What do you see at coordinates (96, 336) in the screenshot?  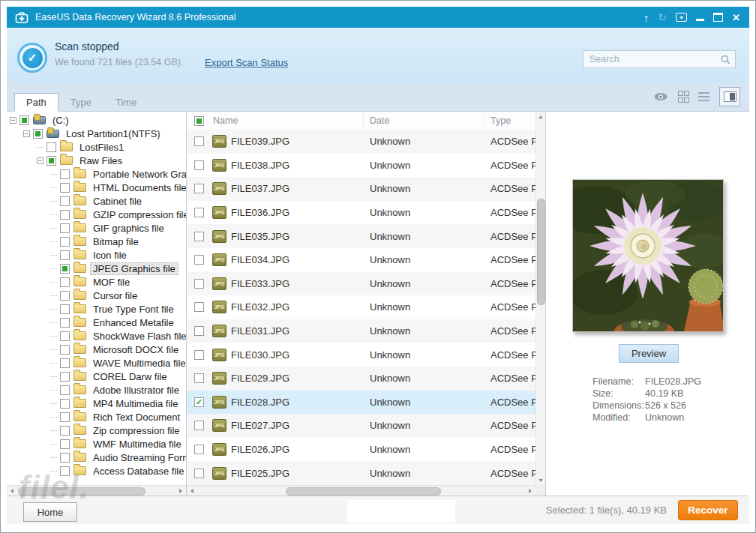 I see `tree-item: ShockWave Flash file` at bounding box center [96, 336].